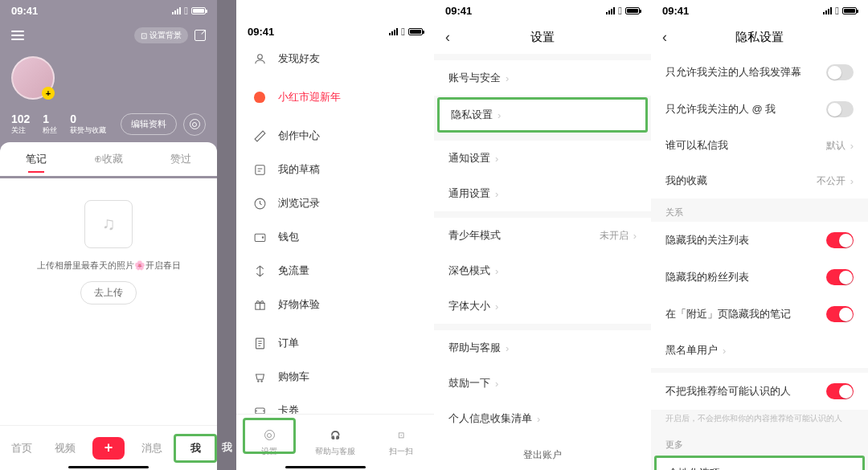 This screenshot has height=470, width=868. Describe the element at coordinates (36, 159) in the screenshot. I see `tab-notes: 笔记` at that location.